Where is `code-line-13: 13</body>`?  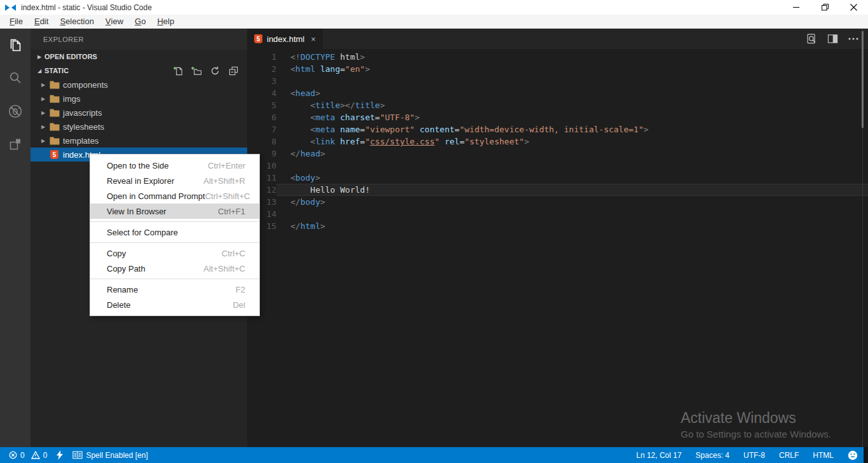 code-line-13: 13</body> is located at coordinates (558, 202).